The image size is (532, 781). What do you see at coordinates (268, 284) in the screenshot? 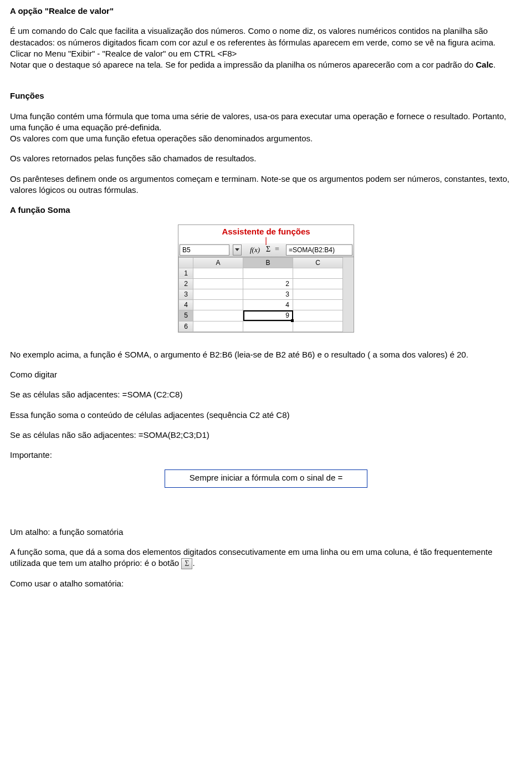
I see `cell: 2` at bounding box center [268, 284].